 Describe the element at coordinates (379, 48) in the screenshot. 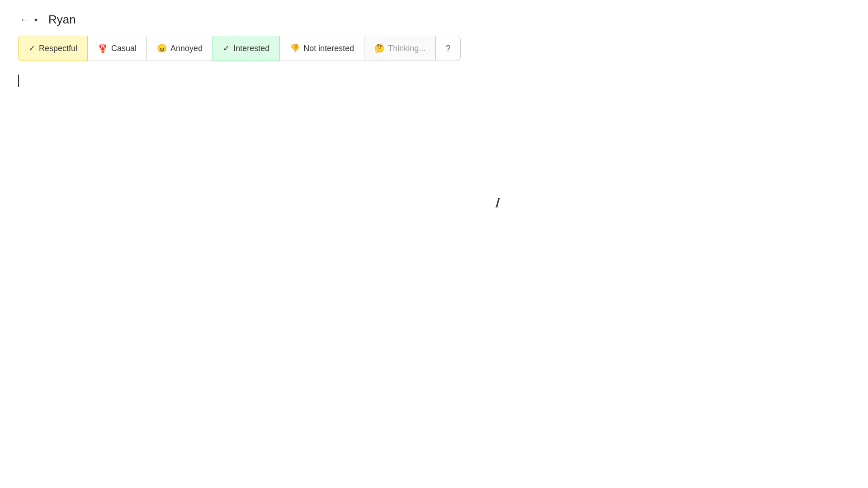

I see `thinking-icon: 🤔` at that location.